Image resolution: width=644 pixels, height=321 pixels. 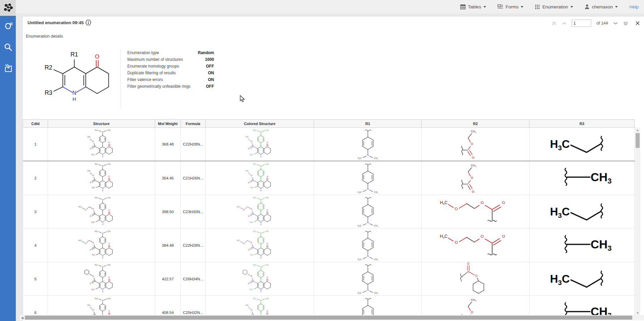 I want to click on cell-r3: H3C, so click(x=582, y=212).